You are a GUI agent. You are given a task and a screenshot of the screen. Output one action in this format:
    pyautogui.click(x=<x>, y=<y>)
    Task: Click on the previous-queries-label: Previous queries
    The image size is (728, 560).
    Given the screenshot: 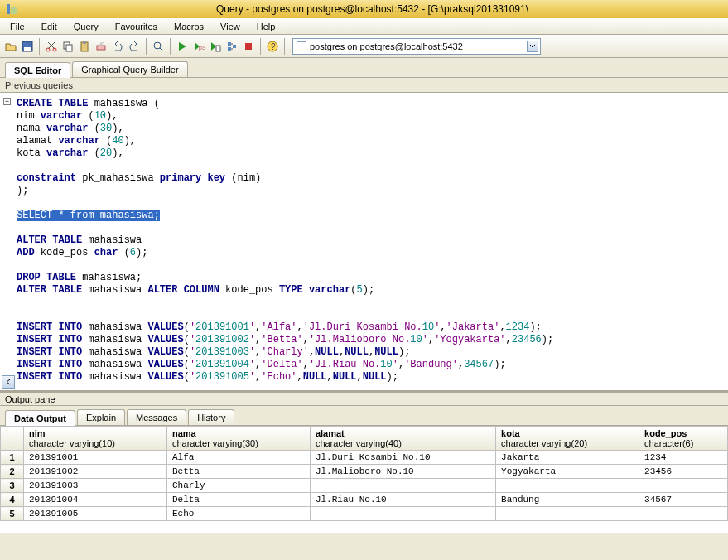 What is the action you would take?
    pyautogui.click(x=39, y=85)
    